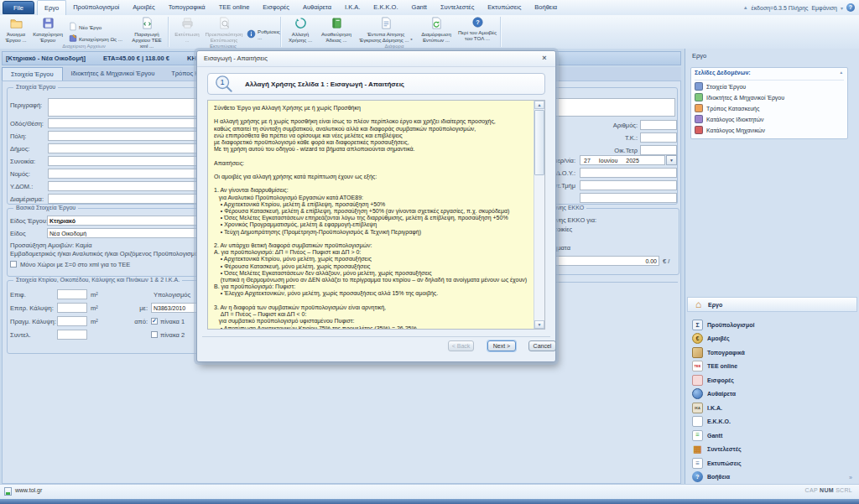 The height and width of the screenshot is (504, 859). Describe the element at coordinates (772, 338) in the screenshot. I see `nav-item-amoives: € Αμοιβές` at that location.